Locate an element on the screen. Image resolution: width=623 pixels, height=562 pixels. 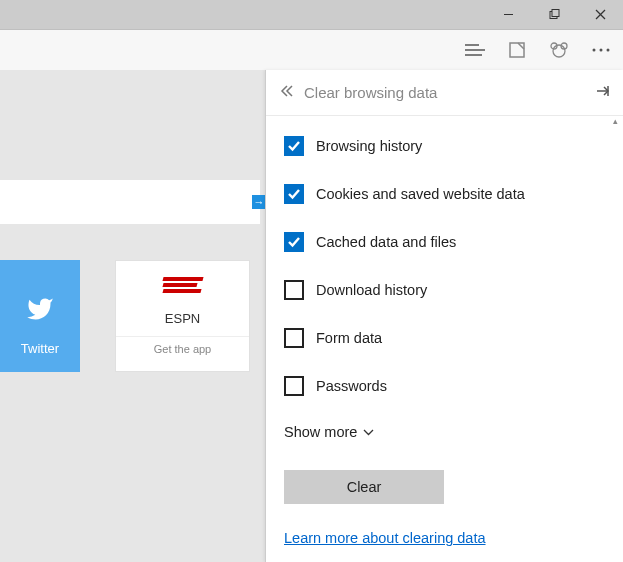
browser-toolbar is located at coordinates (312, 50).